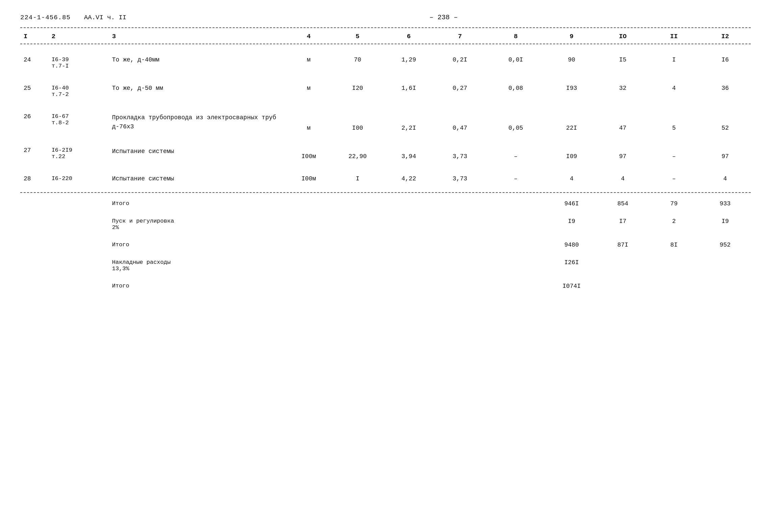 The width and height of the screenshot is (771, 532). I want to click on row-c5: 70, so click(358, 63).